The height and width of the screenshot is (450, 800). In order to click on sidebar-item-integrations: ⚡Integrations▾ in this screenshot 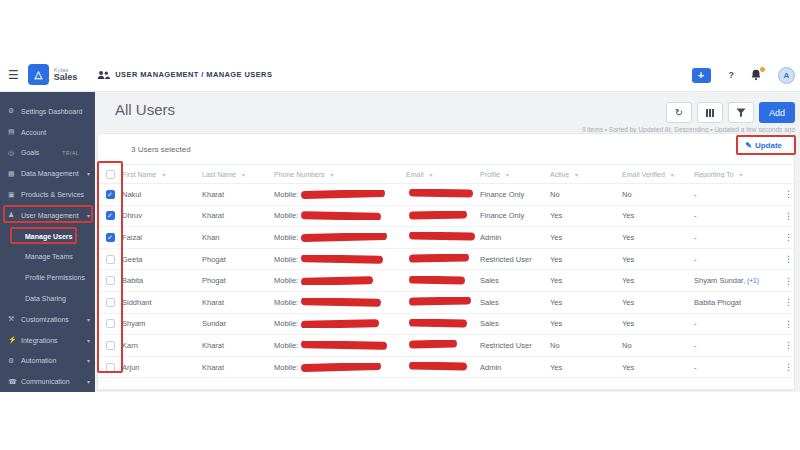, I will do `click(48, 340)`.